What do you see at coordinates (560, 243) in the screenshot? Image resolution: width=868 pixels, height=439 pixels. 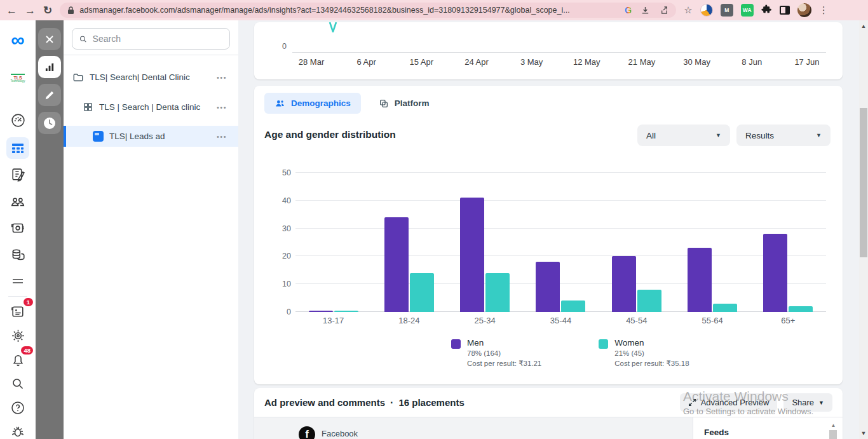 I see `bar-group: 35-44` at bounding box center [560, 243].